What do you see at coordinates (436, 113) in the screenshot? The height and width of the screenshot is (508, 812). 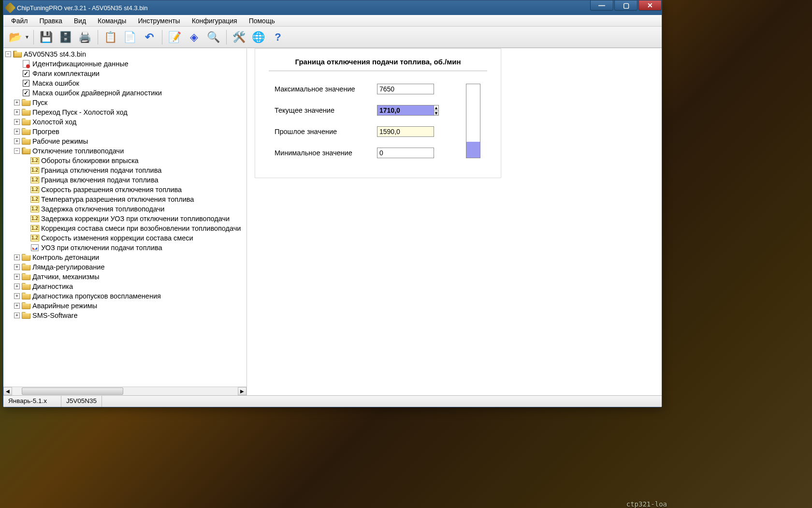 I see `spin-down-icon: ▼` at bounding box center [436, 113].